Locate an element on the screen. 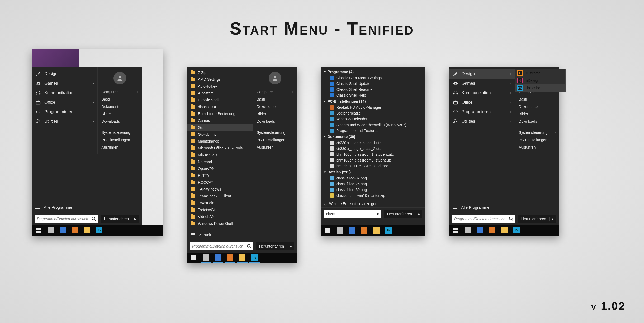 This screenshot has height=323, width=644. folder-item: AutoHotkey is located at coordinates (220, 86).